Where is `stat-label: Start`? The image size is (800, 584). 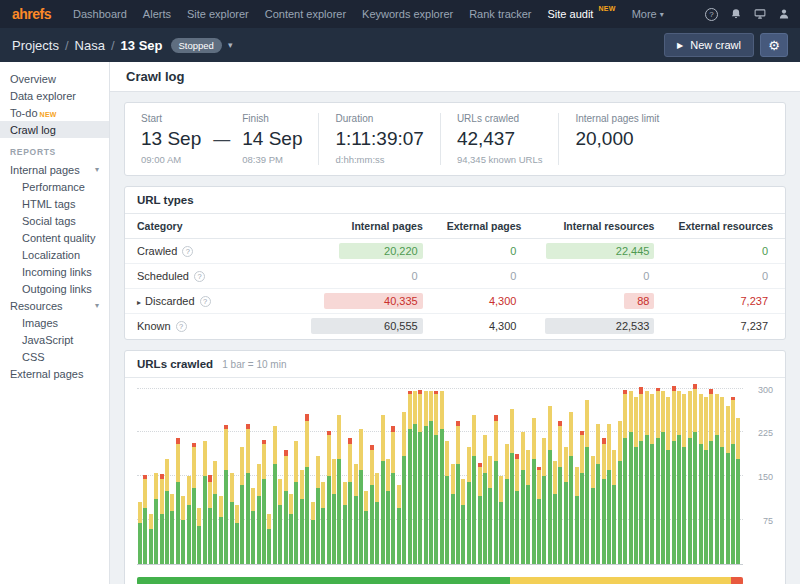
stat-label: Start is located at coordinates (171, 118).